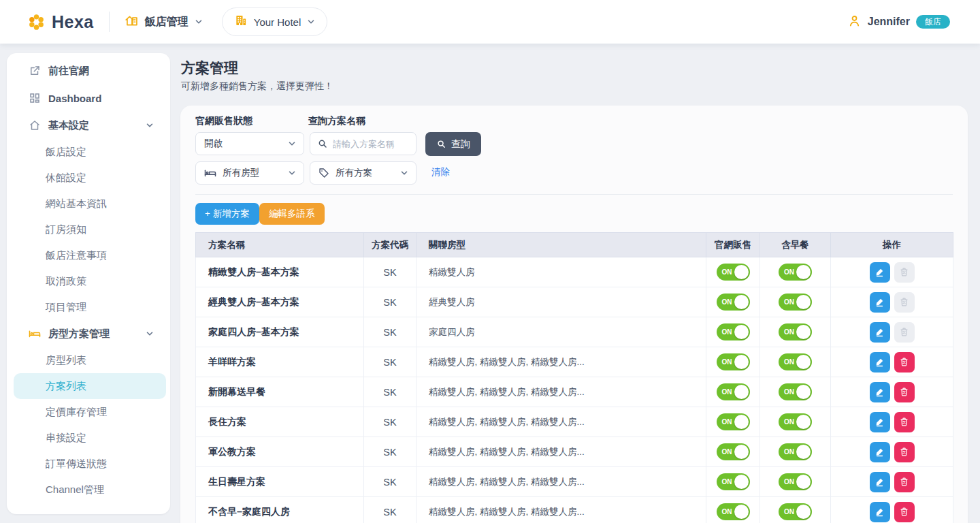 This screenshot has height=523, width=980. I want to click on user-menu: Jennifer 飯店, so click(898, 22).